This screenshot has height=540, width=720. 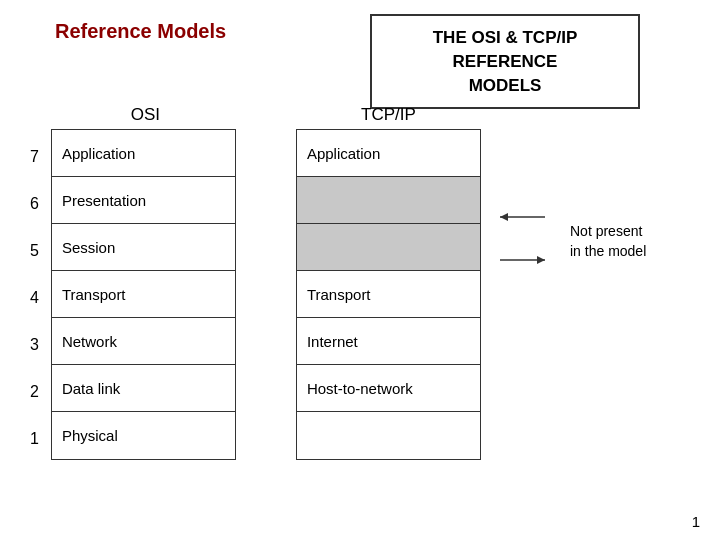 I want to click on title-box-line3: MODELS, so click(x=506, y=86).